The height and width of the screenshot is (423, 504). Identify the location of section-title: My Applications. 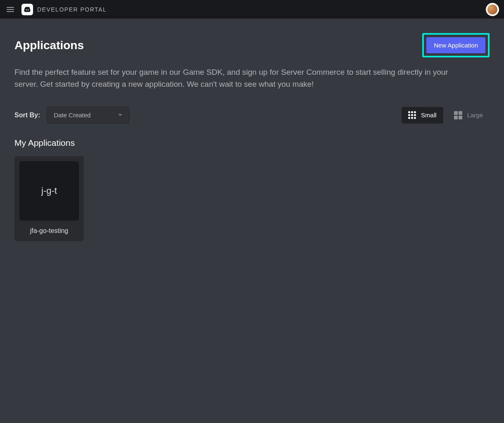
(252, 143).